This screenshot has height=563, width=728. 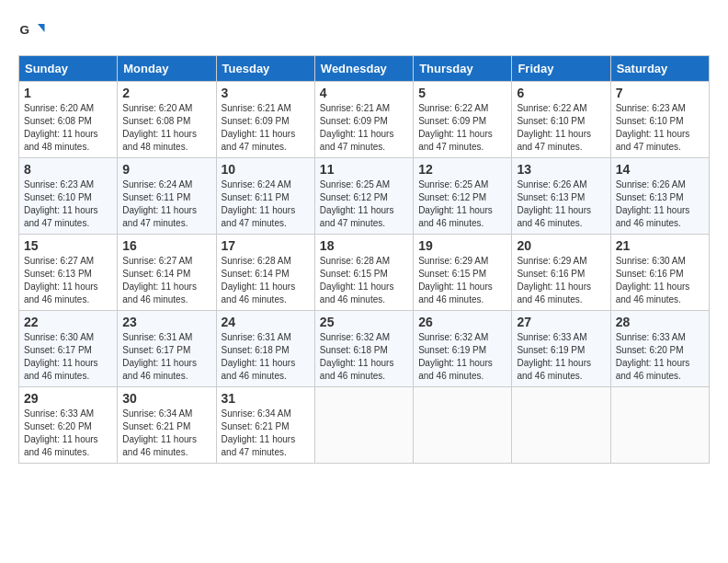 What do you see at coordinates (660, 169) in the screenshot?
I see `day-number: 14` at bounding box center [660, 169].